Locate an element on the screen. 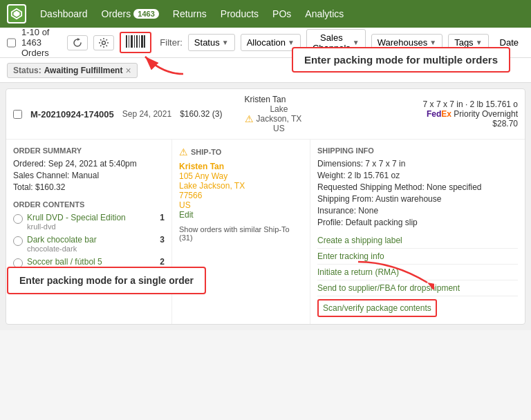  customer-name: Kristen Tan is located at coordinates (266, 99).